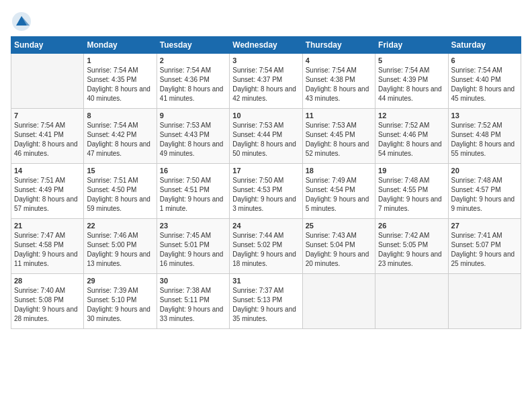  I want to click on table-row: 2Sunrise: 7:54 AMSunset: 4:36 PMDaylight…, so click(193, 81).